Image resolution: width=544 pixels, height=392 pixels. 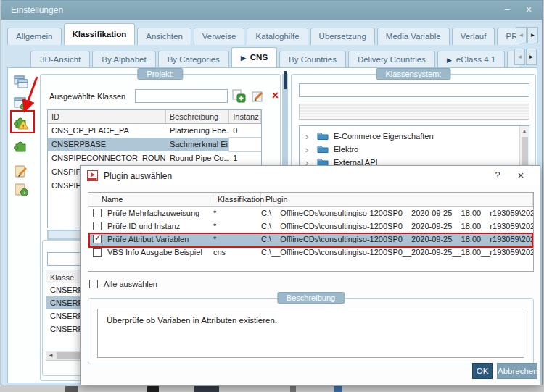 What do you see at coordinates (154, 145) in the screenshot?
I see `table-row-selected: CNSERPBASESachmerkmal Ei...` at bounding box center [154, 145].